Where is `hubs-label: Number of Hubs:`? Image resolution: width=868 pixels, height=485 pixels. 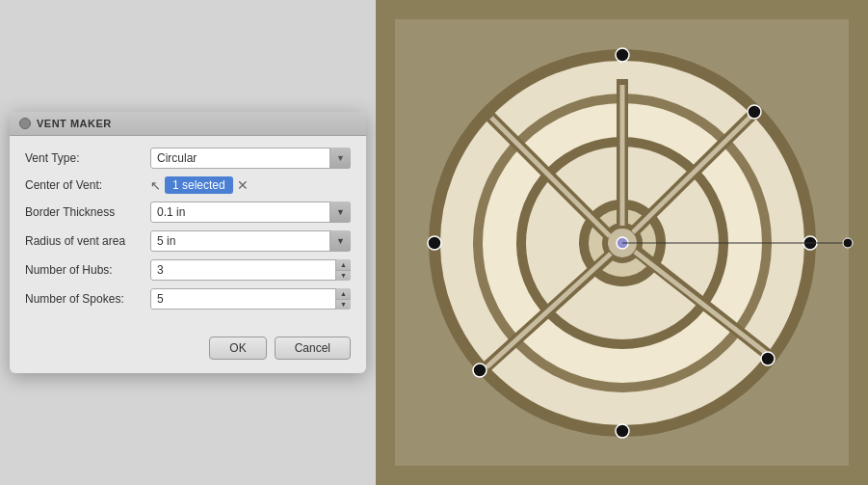
hubs-label: Number of Hubs: is located at coordinates (88, 270).